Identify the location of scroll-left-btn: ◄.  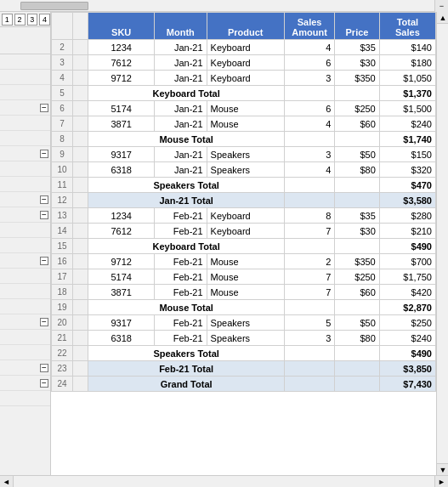
(7, 482).